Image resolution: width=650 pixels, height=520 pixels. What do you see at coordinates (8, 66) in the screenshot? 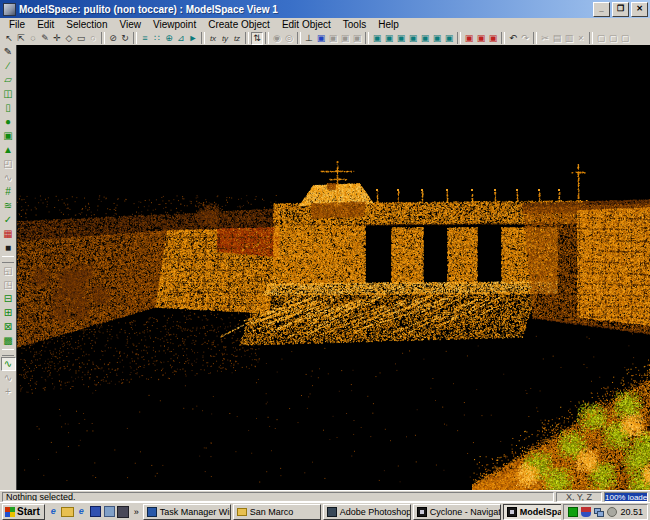
I see `fit-line-button: ∕` at bounding box center [8, 66].